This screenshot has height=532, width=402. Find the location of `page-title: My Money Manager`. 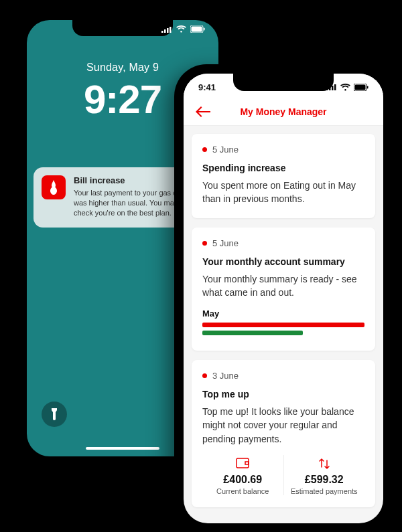

page-title: My Money Manager is located at coordinates (283, 112).